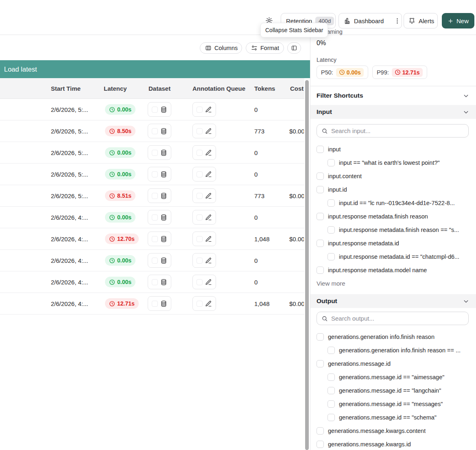 The image size is (476, 450). I want to click on filter-item: input.response metadata.id == "chatcmpl-…, so click(393, 256).